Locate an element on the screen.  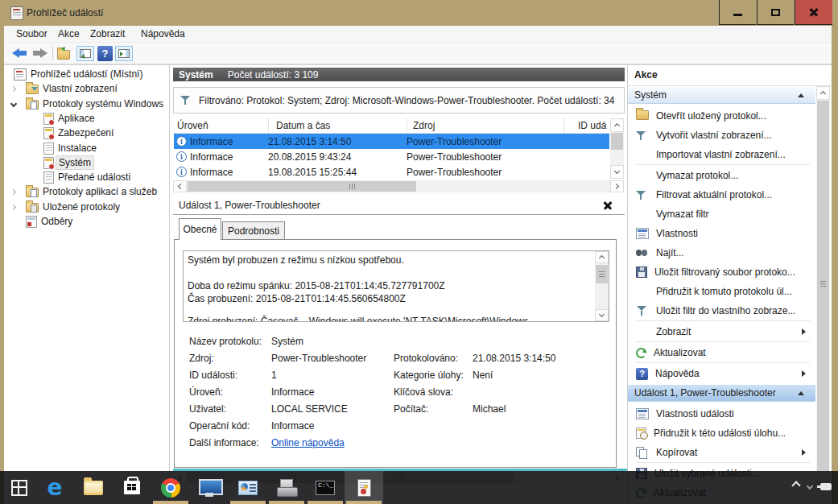
tab-podrobnosti: Podrobnosti is located at coordinates (254, 230).